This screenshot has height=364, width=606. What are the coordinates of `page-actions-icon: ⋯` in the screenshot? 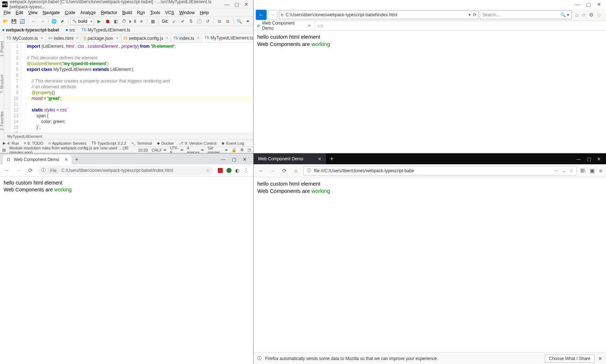 It's located at (556, 171).